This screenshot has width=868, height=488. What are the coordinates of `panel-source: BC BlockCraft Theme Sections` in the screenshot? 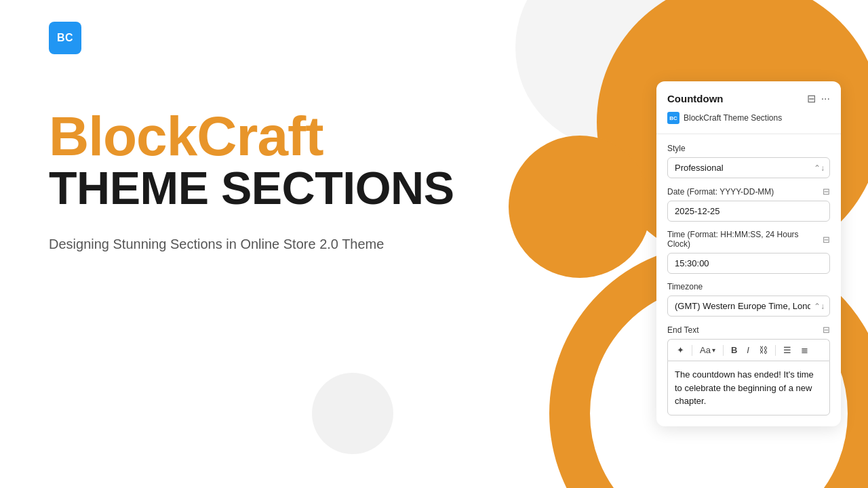 It's located at (749, 118).